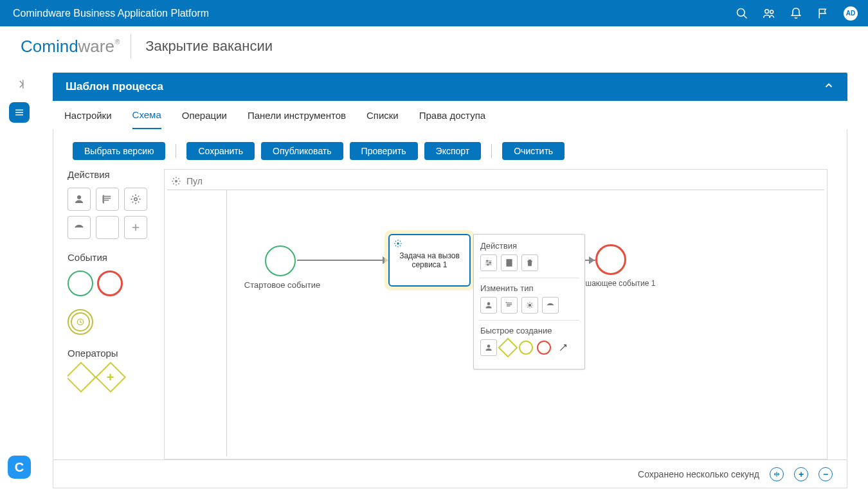 The height and width of the screenshot is (498, 868). Describe the element at coordinates (136, 227) in the screenshot. I see `palette-add-task-button` at that location.